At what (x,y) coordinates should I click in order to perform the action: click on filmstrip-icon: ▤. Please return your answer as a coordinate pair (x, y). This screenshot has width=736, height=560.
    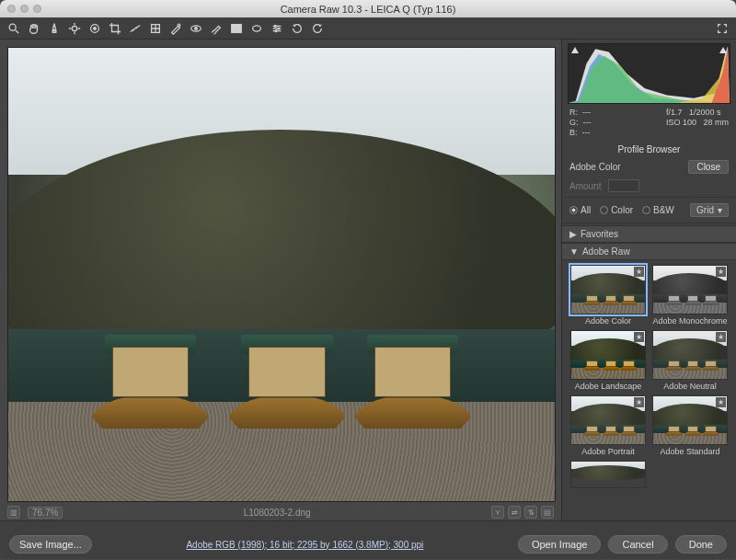
    Looking at the image, I should click on (547, 512).